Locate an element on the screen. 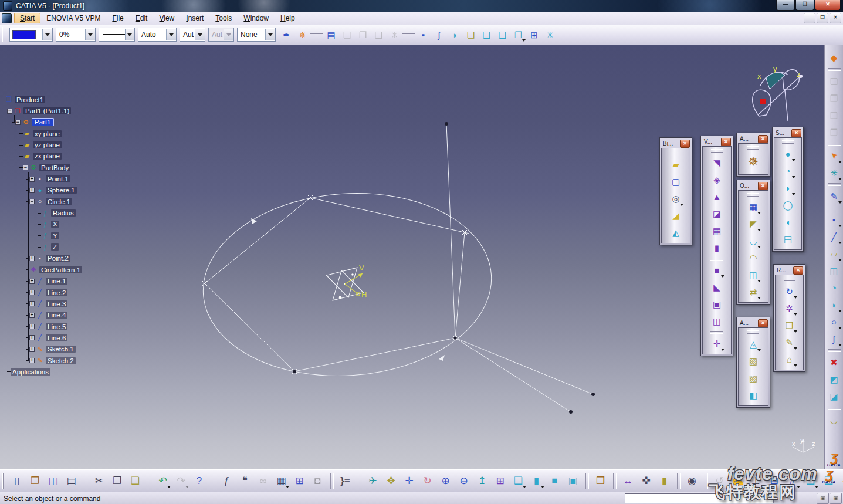 The height and width of the screenshot is (504, 843). revolve-icon: ◔ is located at coordinates (834, 287).